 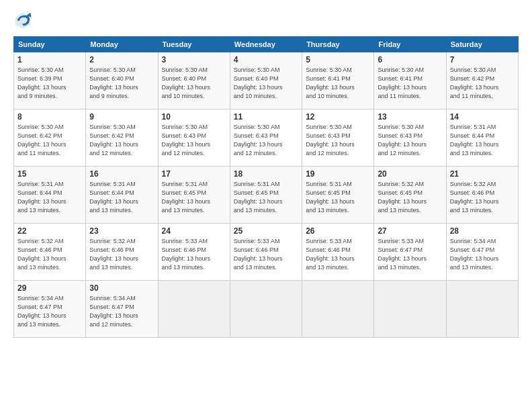 I want to click on calendar-week-row: 1Sunrise: 5:30 AM Sunset: 6:39 PM Daylig…, so click(x=266, y=81).